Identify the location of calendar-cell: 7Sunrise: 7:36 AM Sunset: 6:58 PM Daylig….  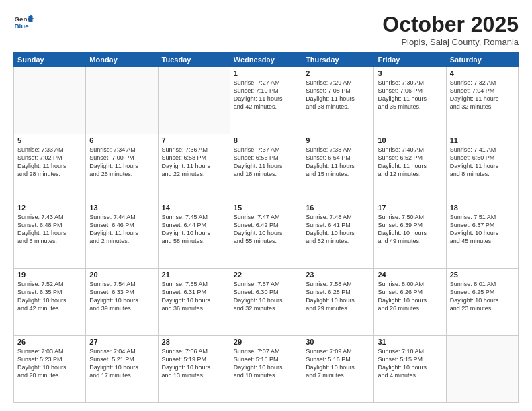
(193, 168).